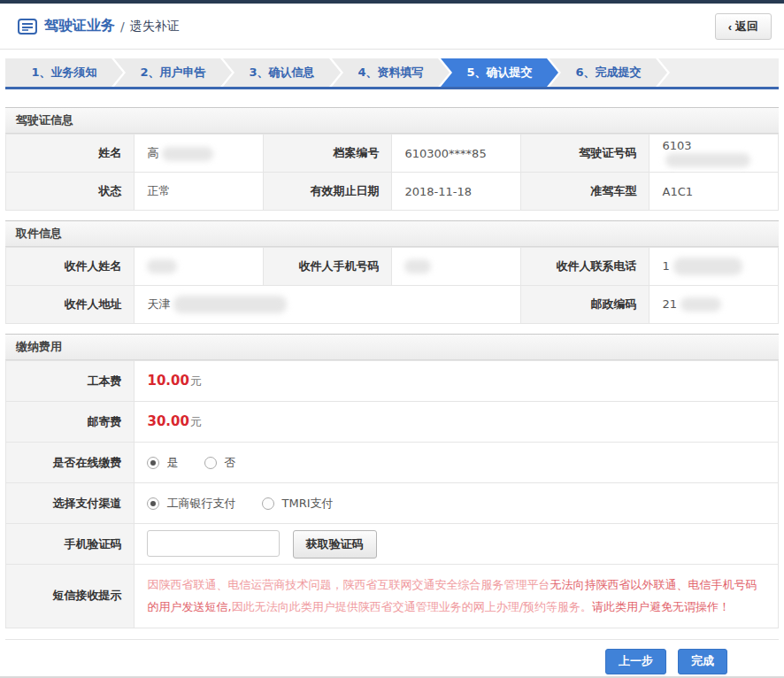  What do you see at coordinates (586, 191) in the screenshot?
I see `vehicle-class-label: 准驾车型` at bounding box center [586, 191].